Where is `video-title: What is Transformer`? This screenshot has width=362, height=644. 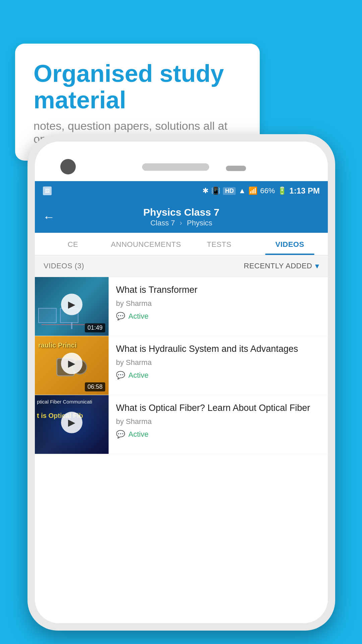
video-title: What is Transformer is located at coordinates (219, 290).